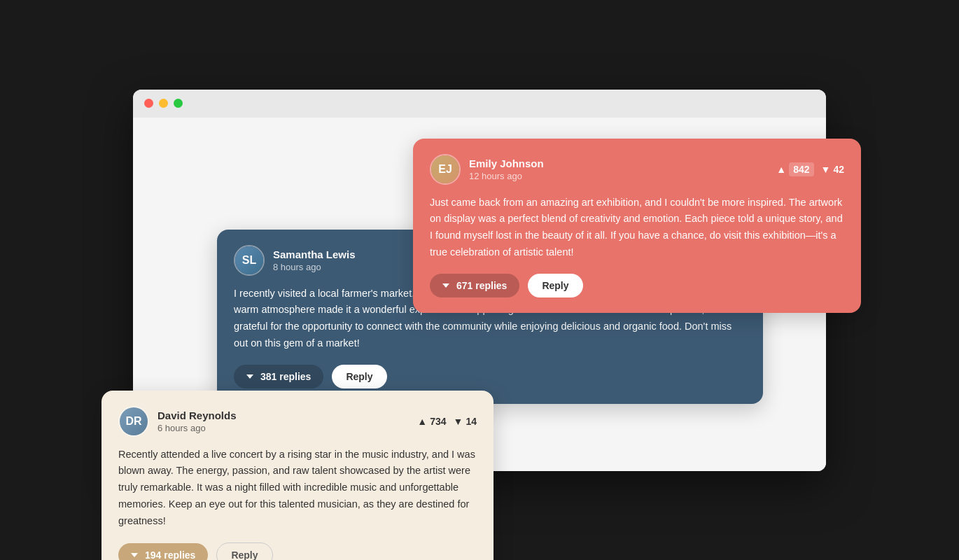  What do you see at coordinates (163, 552) in the screenshot?
I see `david-replies-button: 194 replies` at bounding box center [163, 552].